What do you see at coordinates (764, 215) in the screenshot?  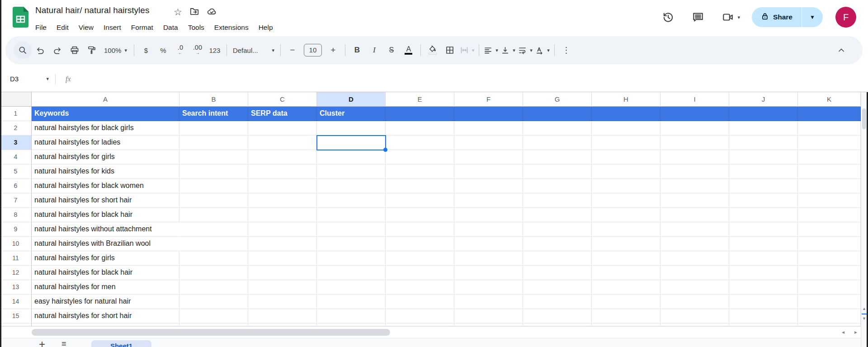 I see `cell-J8` at bounding box center [764, 215].